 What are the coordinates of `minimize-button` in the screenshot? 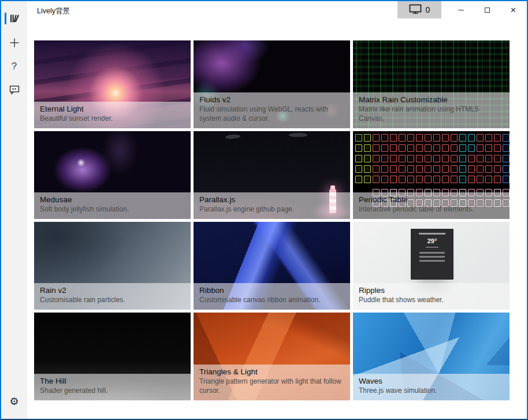 It's located at (461, 10).